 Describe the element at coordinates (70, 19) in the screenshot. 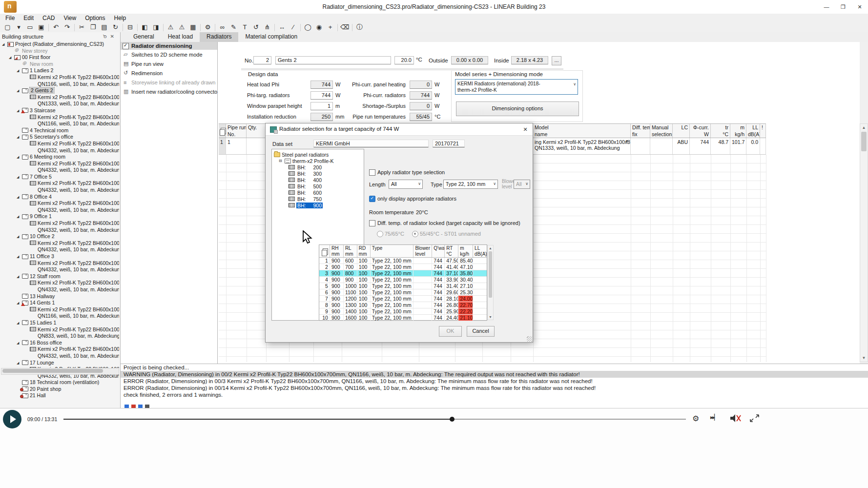

I see `menu-item: View` at that location.